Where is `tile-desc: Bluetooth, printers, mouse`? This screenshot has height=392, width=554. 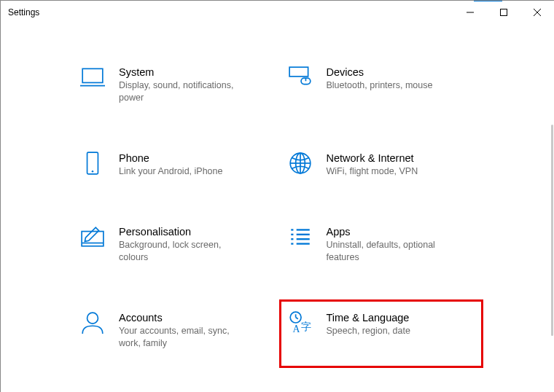 tile-desc: Bluetooth, printers, mouse is located at coordinates (389, 86).